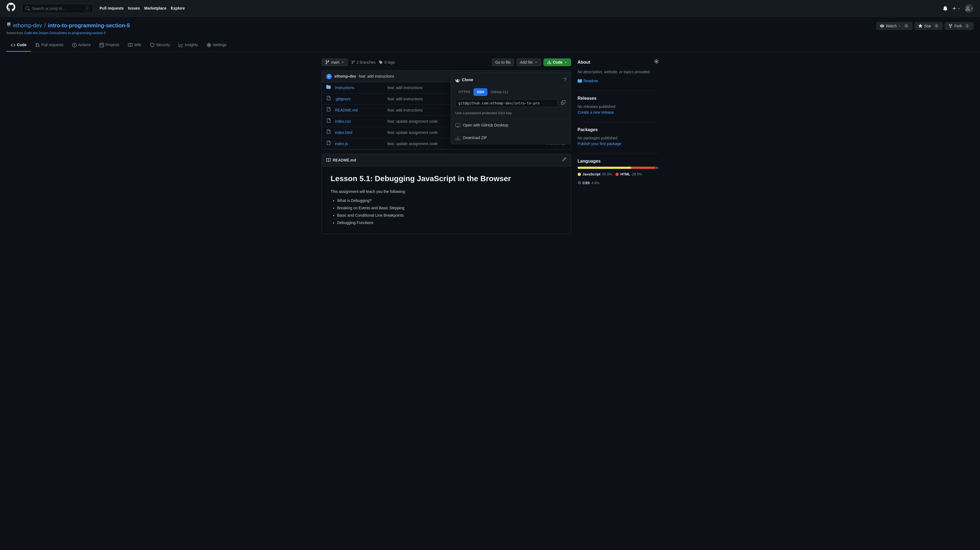 The width and height of the screenshot is (980, 550). Describe the element at coordinates (929, 26) in the screenshot. I see `star-button: Star 0` at that location.